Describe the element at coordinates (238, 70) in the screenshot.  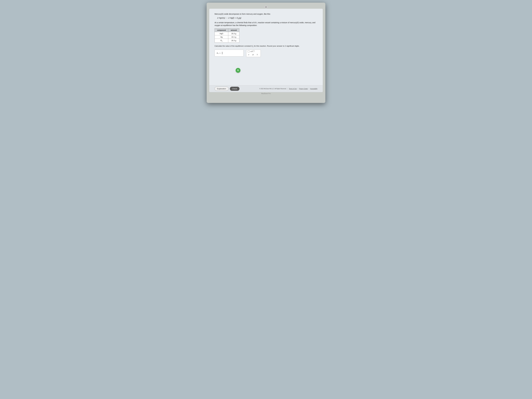
I see `g-avatar-button: G` at that location.